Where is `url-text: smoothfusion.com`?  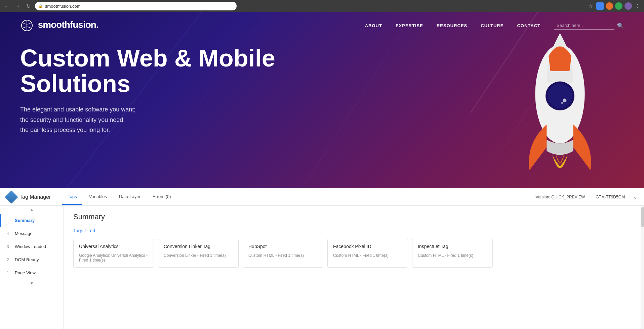 url-text: smoothfusion.com is located at coordinates (63, 6).